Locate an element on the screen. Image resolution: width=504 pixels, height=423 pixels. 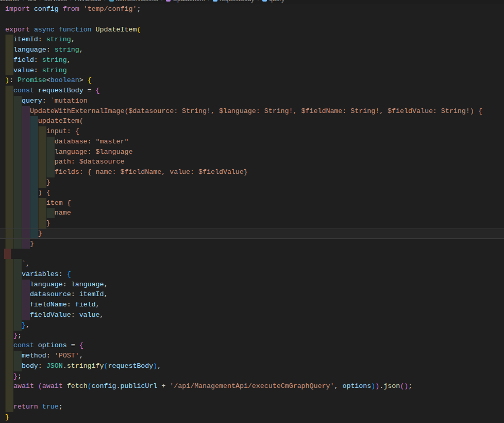
code-line: }, is located at coordinates (252, 326).